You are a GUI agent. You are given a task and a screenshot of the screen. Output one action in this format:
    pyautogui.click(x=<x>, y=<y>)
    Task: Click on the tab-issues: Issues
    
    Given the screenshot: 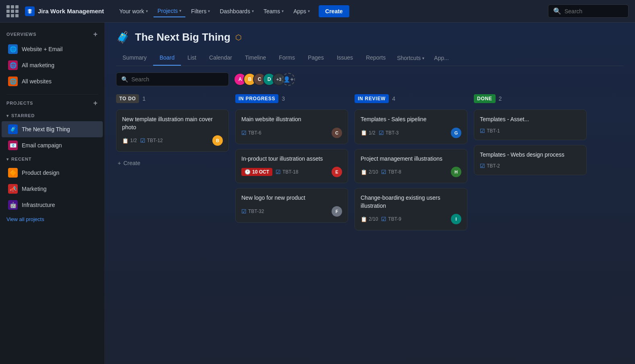 What is the action you would take?
    pyautogui.click(x=345, y=58)
    